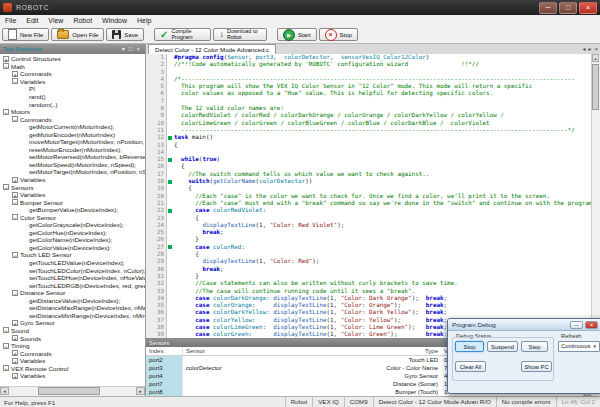 The width and height of the screenshot is (600, 407). I want to click on stop-button: ×Stop, so click(338, 34).